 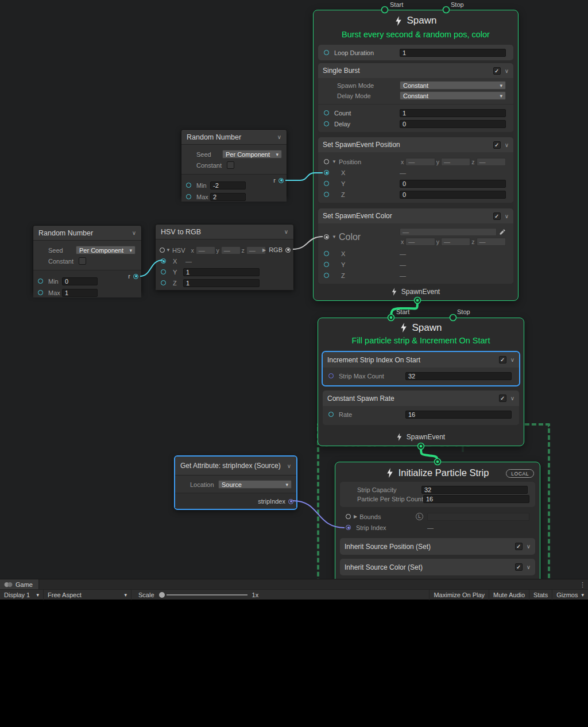 What do you see at coordinates (452, 85) in the screenshot?
I see `spawn-mode-dropdown: Constant▾` at bounding box center [452, 85].